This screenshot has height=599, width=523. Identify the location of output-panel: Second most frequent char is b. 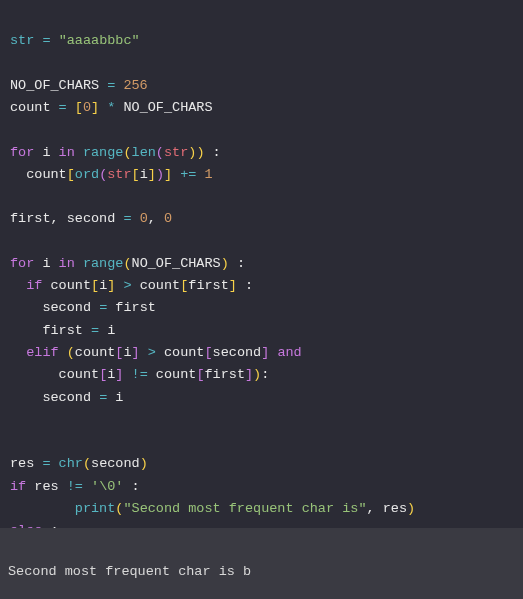
(262, 564).